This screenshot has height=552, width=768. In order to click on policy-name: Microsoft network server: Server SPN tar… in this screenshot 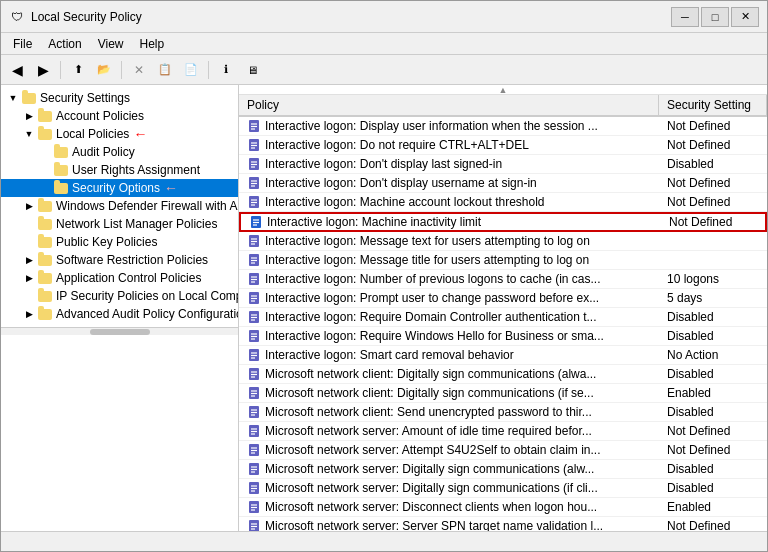, I will do `click(434, 525)`.